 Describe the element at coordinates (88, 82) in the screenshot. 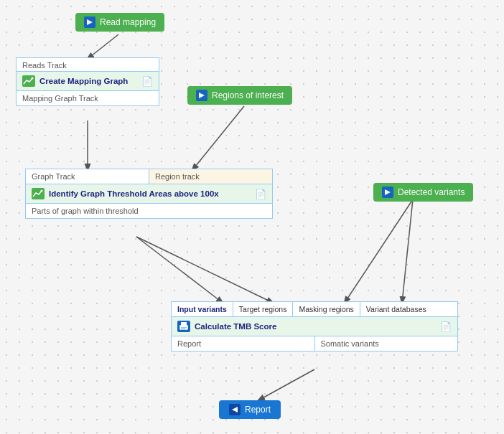

I see `reads-track-box: Reads Track Create Mapping Graph 📄 Mappi…` at that location.